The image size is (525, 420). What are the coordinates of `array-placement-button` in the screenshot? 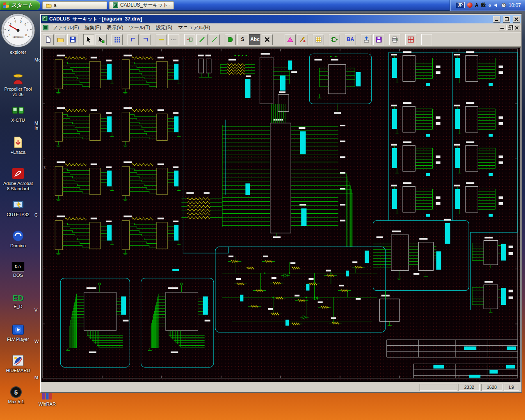 It's located at (117, 39).